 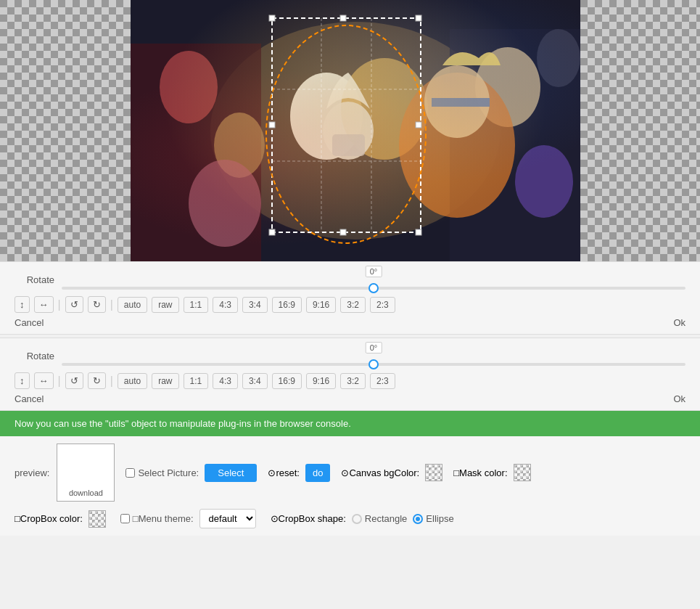 I want to click on ellipse-radio, so click(x=418, y=519).